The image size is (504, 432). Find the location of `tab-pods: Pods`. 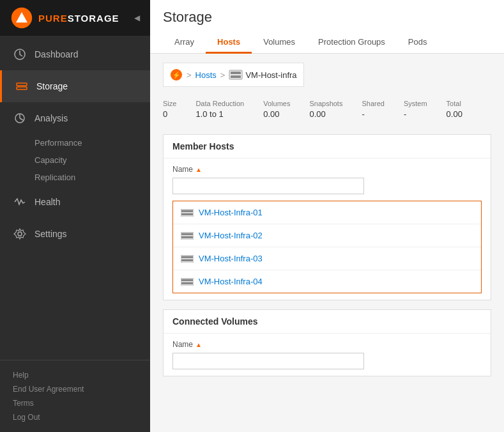

tab-pods: Pods is located at coordinates (418, 43).